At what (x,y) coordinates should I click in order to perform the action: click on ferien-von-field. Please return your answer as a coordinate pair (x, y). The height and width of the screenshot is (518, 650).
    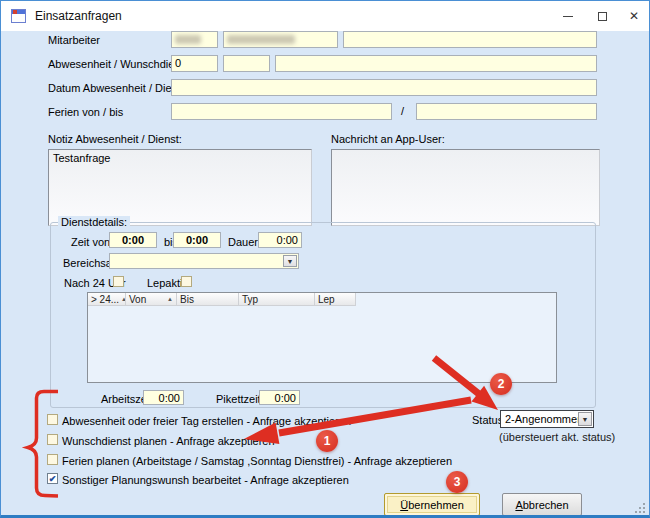
    Looking at the image, I should click on (282, 112).